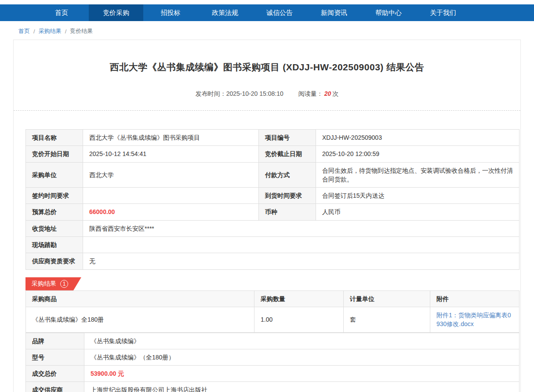  What do you see at coordinates (267, 67) in the screenshot?
I see `page-title: 西北大学《丛书集成续编》图书采购项目 (XDJJ-HW-202509003) 结…` at bounding box center [267, 67].